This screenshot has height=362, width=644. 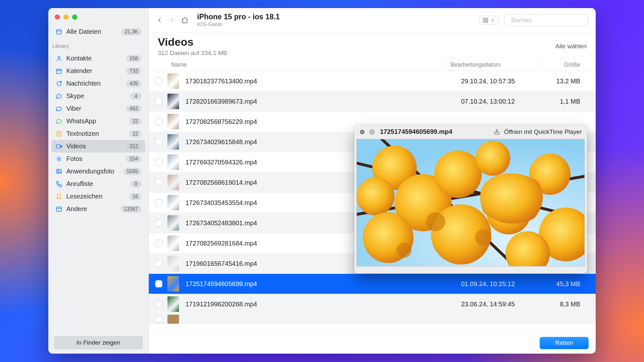 I want to click on column-name: Name, so click(x=299, y=65).